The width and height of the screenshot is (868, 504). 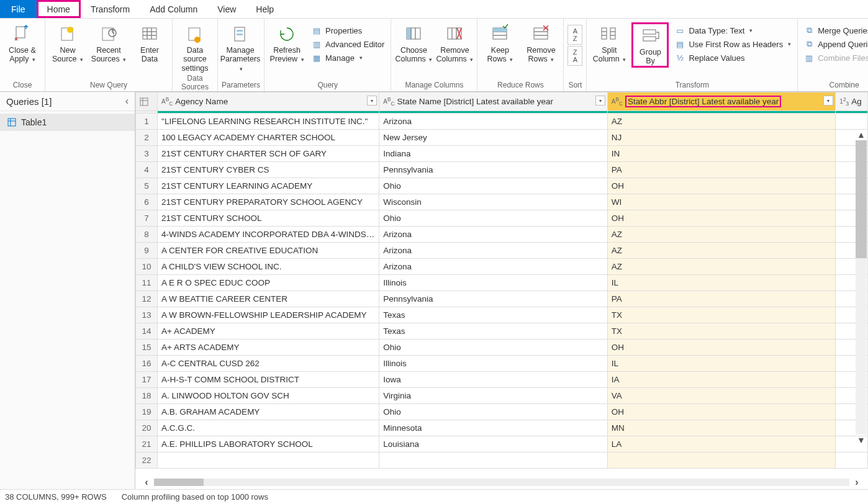 What do you see at coordinates (502, 482) in the screenshot?
I see `horizontal-scrollbar: ‹ ›` at bounding box center [502, 482].